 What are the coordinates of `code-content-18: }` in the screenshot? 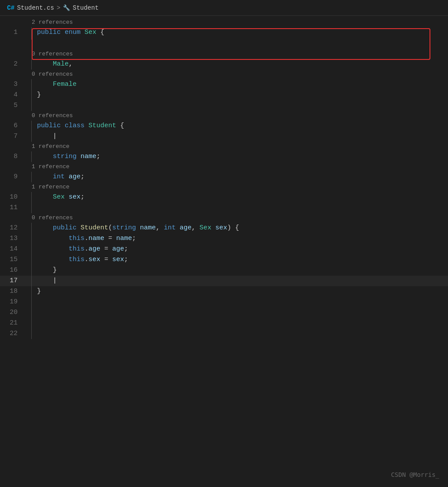 It's located at (242, 291).